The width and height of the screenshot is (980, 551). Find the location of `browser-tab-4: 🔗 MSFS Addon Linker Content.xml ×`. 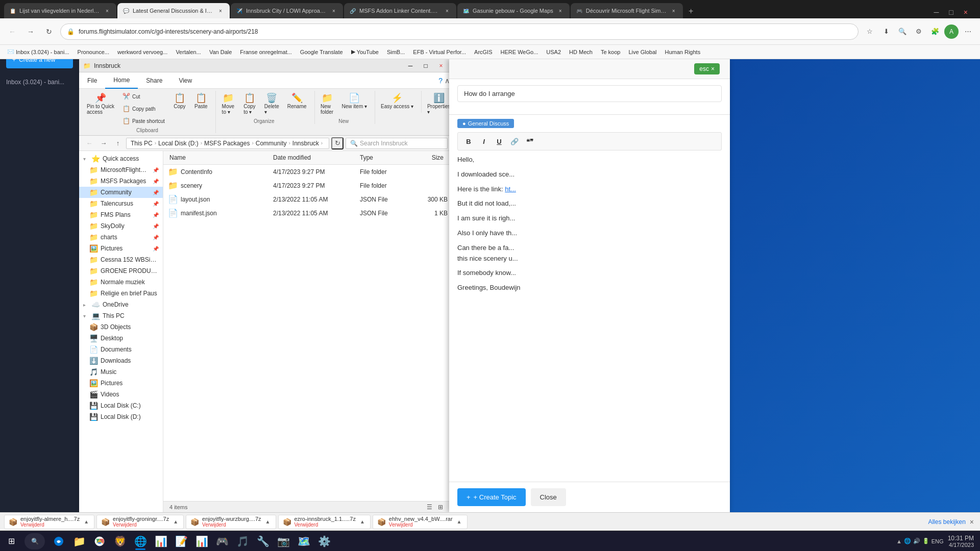

browser-tab-4: 🔗 MSFS Addon Linker Content.xml × is located at coordinates (400, 11).